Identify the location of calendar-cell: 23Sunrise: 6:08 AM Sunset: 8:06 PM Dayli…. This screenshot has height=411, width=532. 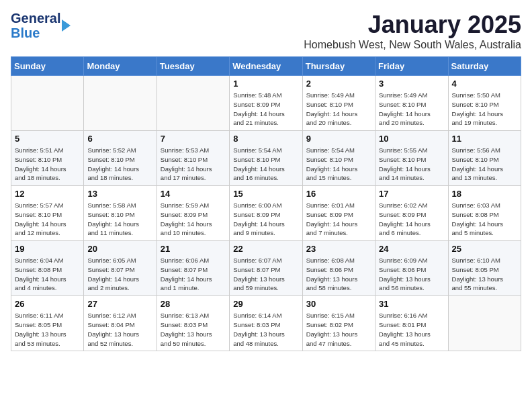
(339, 269).